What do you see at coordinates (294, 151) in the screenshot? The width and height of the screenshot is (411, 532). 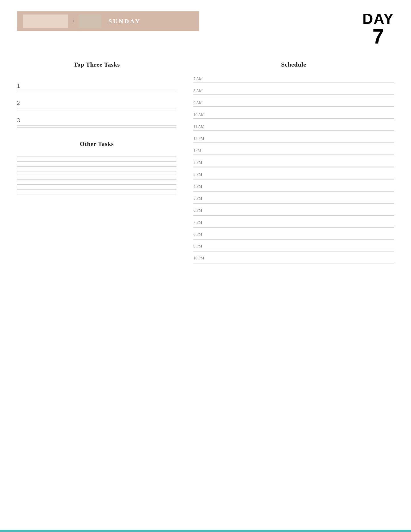 I see `time-1pm: 1PM` at bounding box center [294, 151].